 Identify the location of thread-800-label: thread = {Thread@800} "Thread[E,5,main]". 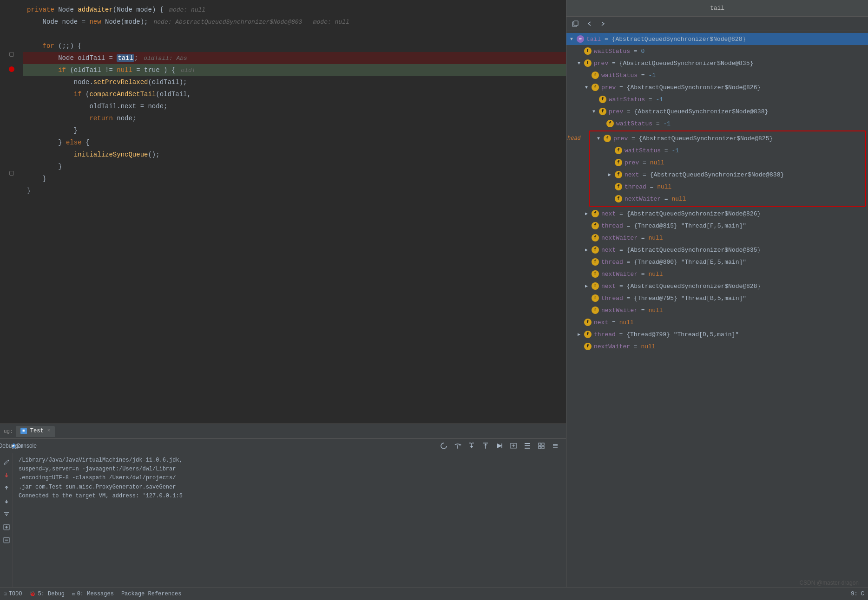
(674, 262).